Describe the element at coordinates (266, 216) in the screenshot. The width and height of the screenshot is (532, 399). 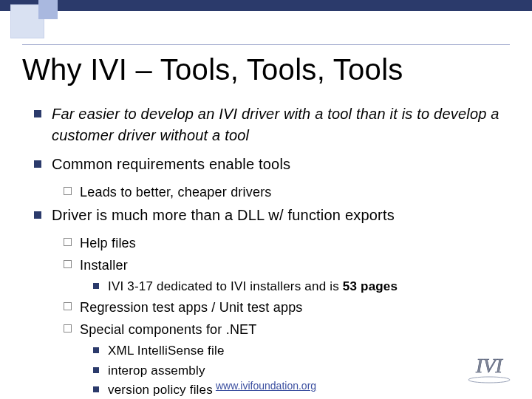
I see `bullet-lvl1: Driver is much more than a DLL w/ functi…` at that location.